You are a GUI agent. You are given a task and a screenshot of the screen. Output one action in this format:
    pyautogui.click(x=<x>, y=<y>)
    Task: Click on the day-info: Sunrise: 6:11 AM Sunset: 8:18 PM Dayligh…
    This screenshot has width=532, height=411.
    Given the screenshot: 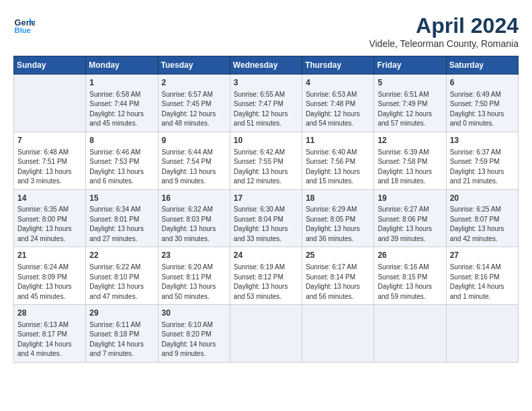 What is the action you would take?
    pyautogui.click(x=122, y=340)
    